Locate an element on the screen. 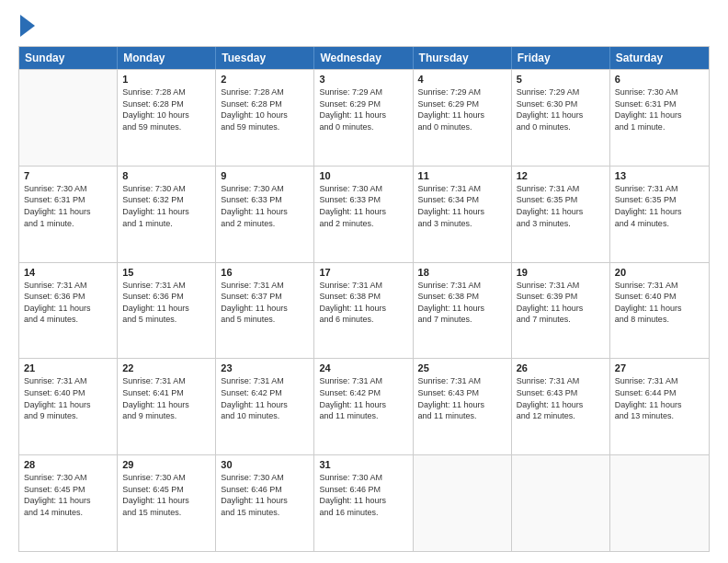  calendar-cell: 7Sunrise: 7:30 AM Sunset: 6:31 PM Daylig… is located at coordinates (68, 214).